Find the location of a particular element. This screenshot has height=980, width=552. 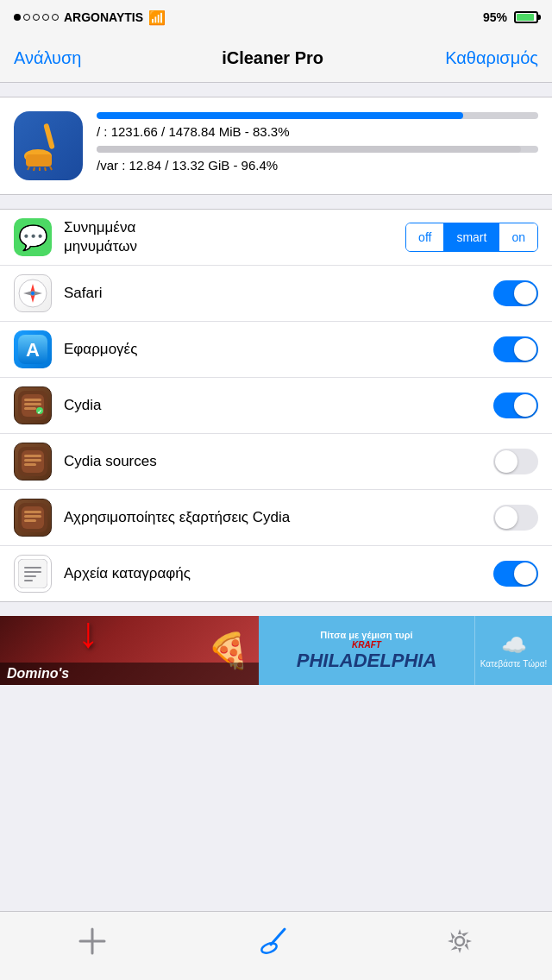

philadelphia-title: Πίτσα με γέμιση τυρί is located at coordinates (366, 635).